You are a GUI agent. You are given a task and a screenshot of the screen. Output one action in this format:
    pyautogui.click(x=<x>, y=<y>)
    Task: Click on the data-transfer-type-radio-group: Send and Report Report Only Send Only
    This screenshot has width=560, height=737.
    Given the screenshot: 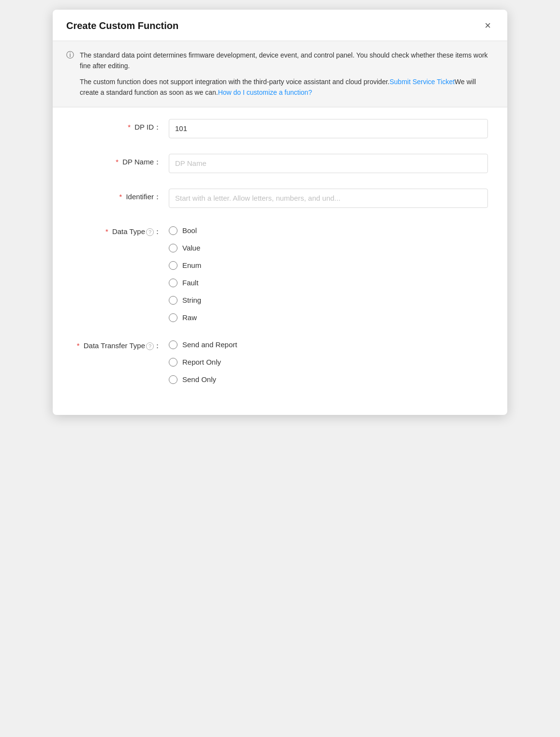 What is the action you would take?
    pyautogui.click(x=328, y=361)
    